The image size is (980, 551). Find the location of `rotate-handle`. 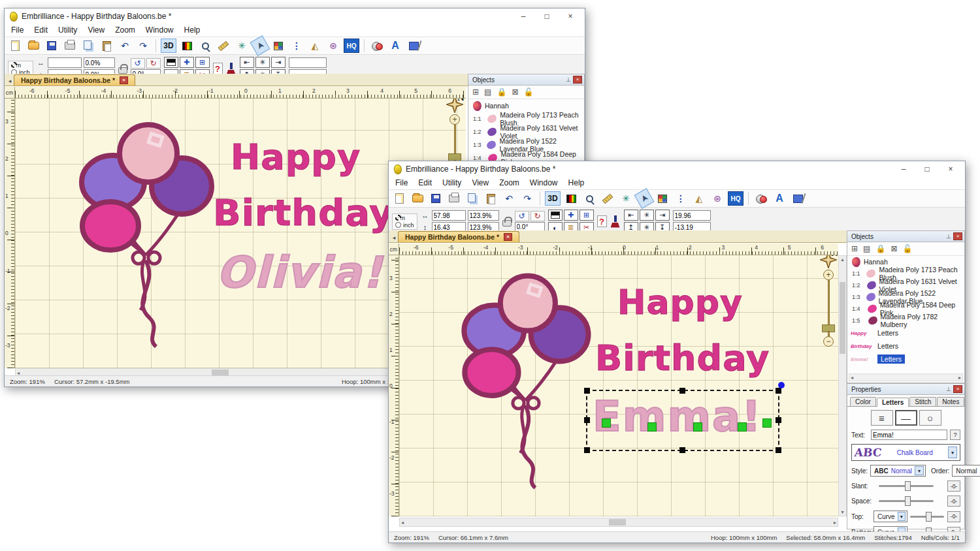

rotate-handle is located at coordinates (781, 385).